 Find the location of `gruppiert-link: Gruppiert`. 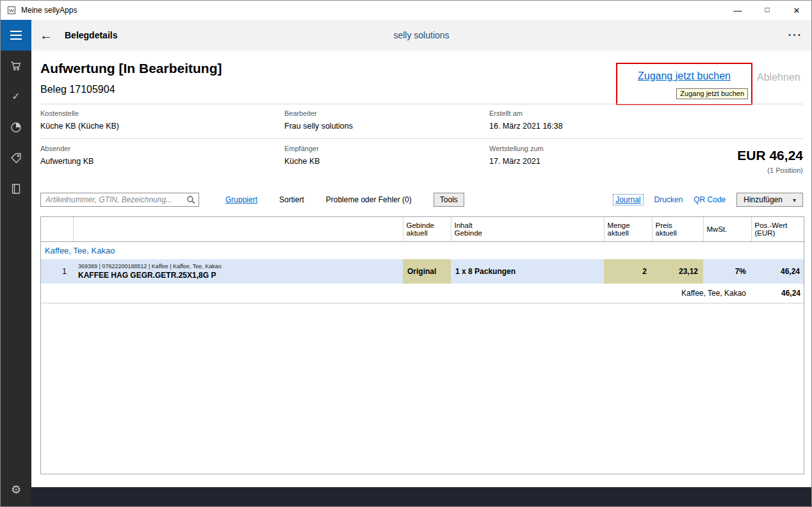

gruppiert-link: Gruppiert is located at coordinates (241, 200).